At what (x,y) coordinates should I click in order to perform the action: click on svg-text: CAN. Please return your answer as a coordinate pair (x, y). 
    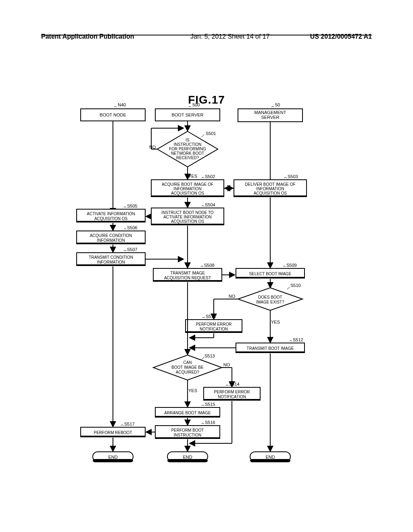
    Looking at the image, I should click on (187, 363).